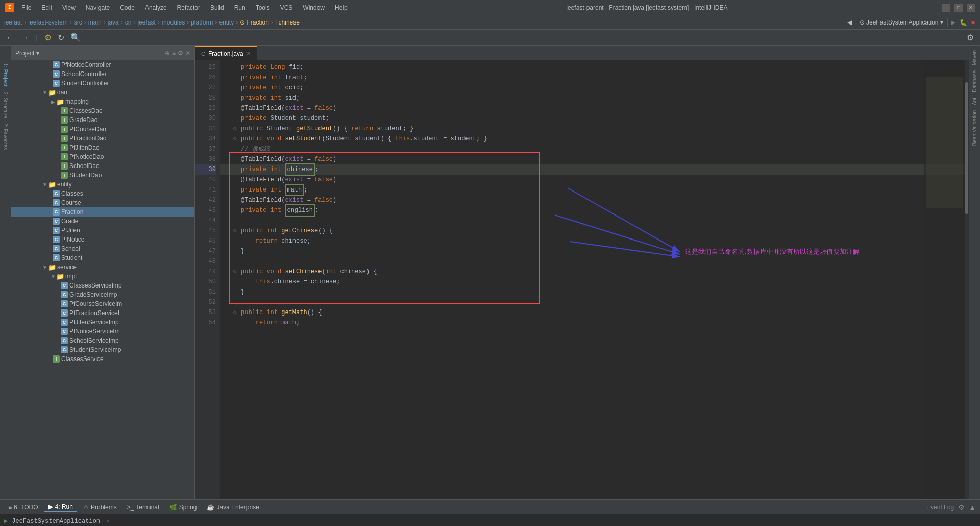 This screenshot has width=980, height=526. I want to click on breadcrumb-item: jeefast-system, so click(48, 22).